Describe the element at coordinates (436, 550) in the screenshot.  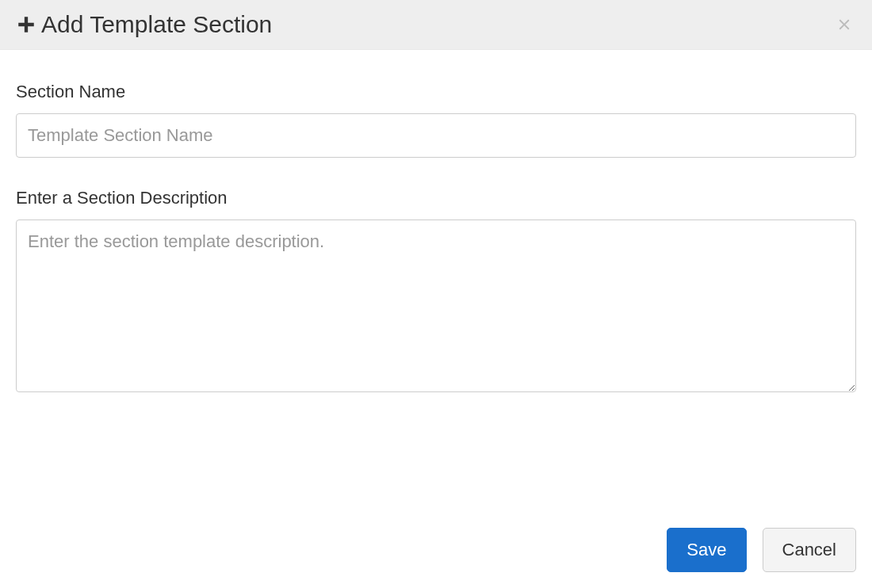
I see `modal-footer: Save Cancel` at that location.